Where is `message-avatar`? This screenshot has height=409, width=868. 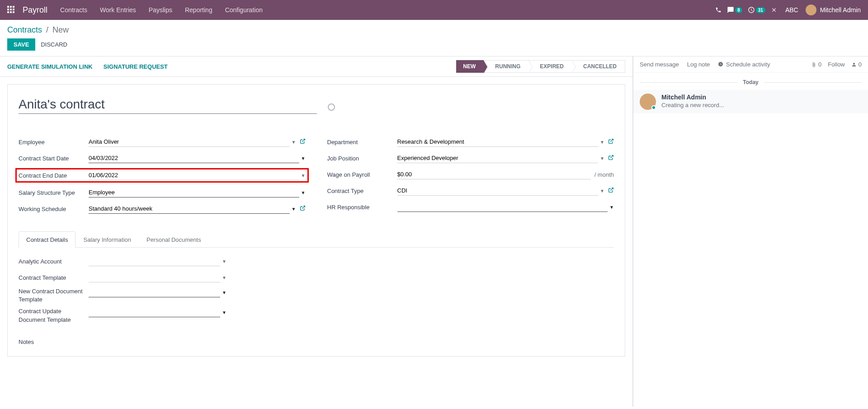
message-avatar is located at coordinates (648, 102).